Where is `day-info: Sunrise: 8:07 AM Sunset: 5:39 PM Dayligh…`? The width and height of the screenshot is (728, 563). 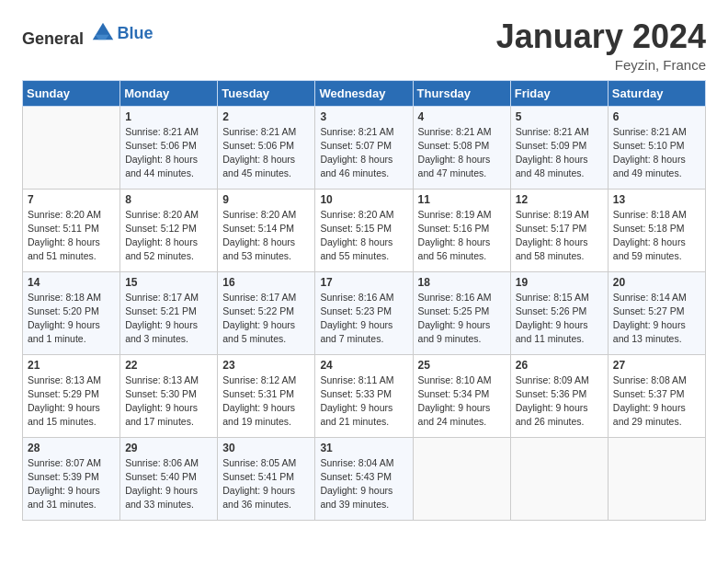 day-info: Sunrise: 8:07 AM Sunset: 5:39 PM Dayligh… is located at coordinates (72, 484).